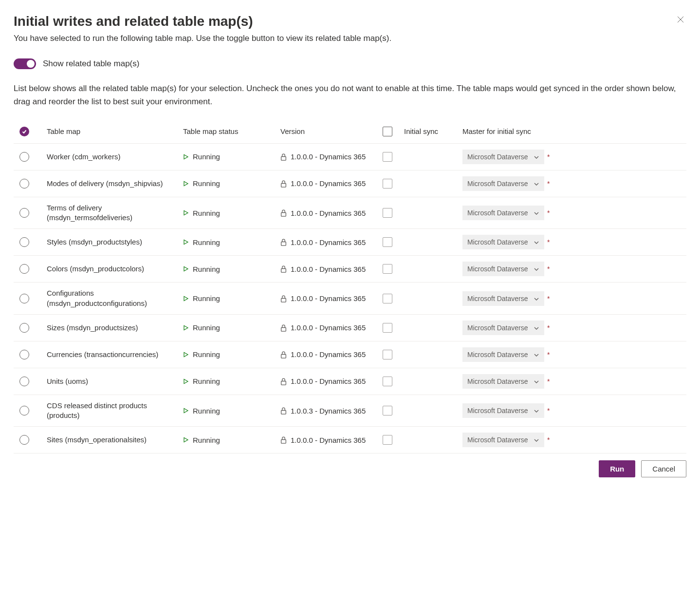  Describe the element at coordinates (133, 21) in the screenshot. I see `page-title: Initial writes and related table map(s)` at that location.